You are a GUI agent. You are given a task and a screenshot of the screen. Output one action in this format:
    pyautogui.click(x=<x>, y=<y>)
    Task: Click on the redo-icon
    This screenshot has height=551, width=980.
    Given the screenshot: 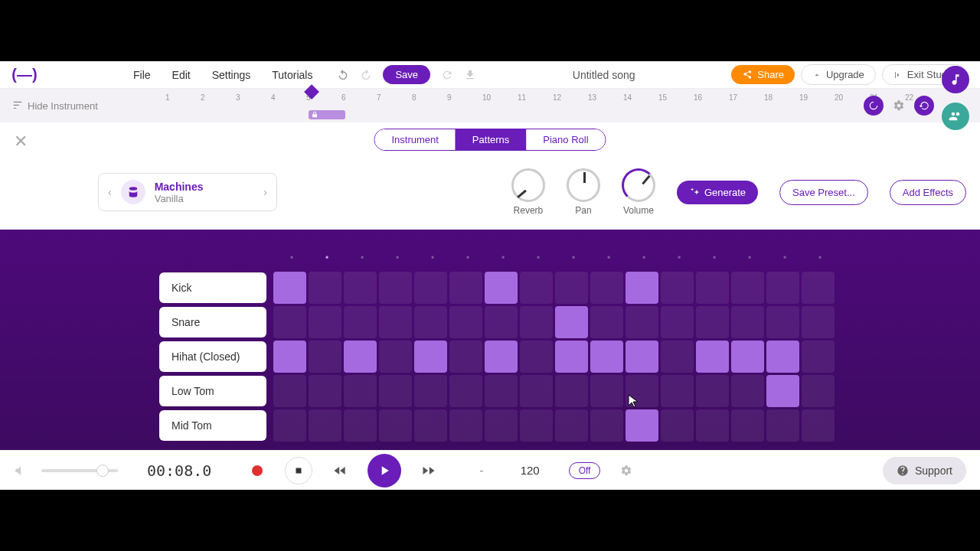 What is the action you would take?
    pyautogui.click(x=366, y=75)
    